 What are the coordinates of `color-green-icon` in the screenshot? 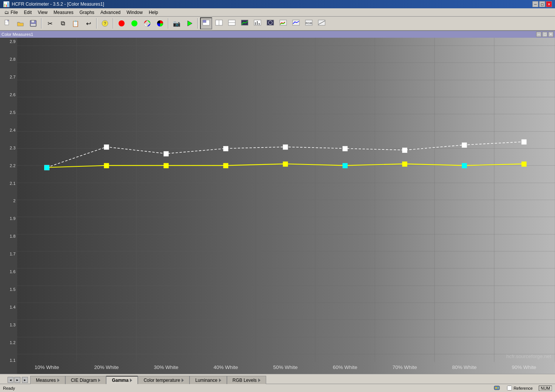 It's located at (134, 23).